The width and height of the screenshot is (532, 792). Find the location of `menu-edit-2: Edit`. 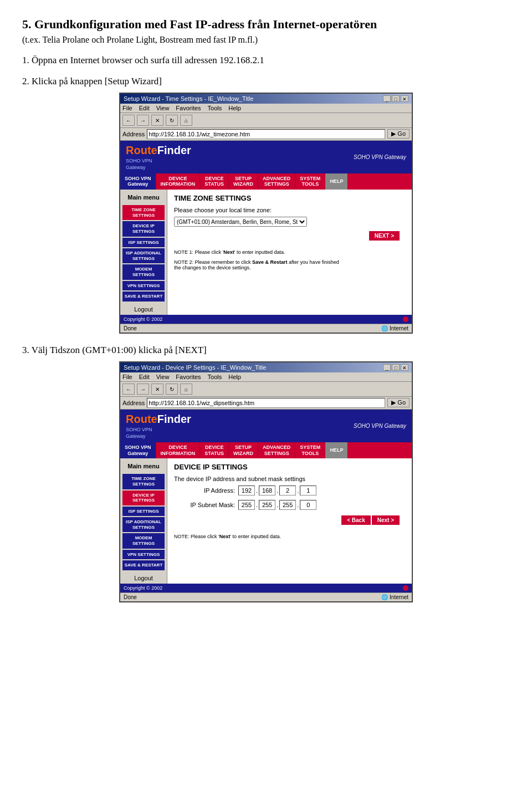

menu-edit-2: Edit is located at coordinates (144, 377).